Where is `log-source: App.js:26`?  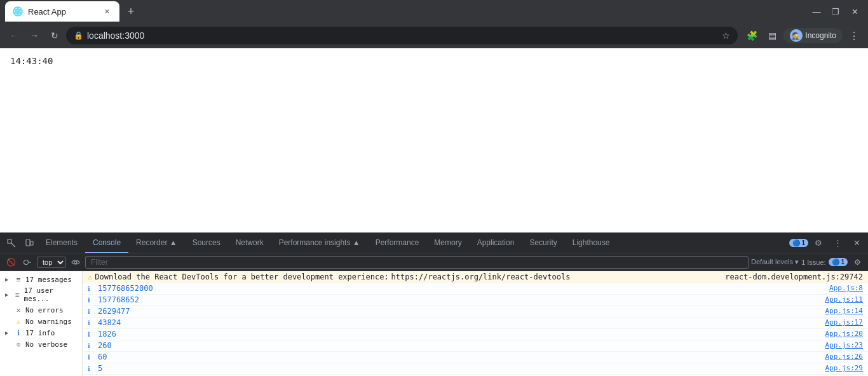
log-source: App.js:26 is located at coordinates (844, 357).